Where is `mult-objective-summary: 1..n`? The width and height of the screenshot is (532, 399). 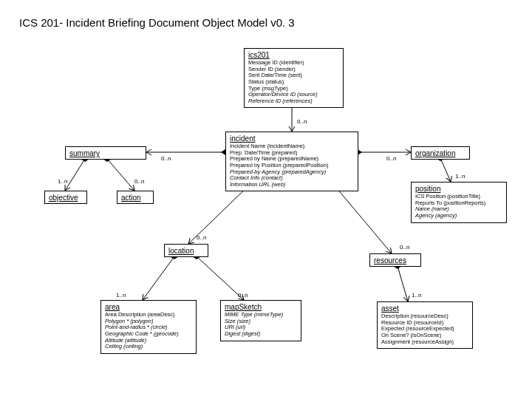 mult-objective-summary: 1..n is located at coordinates (62, 182).